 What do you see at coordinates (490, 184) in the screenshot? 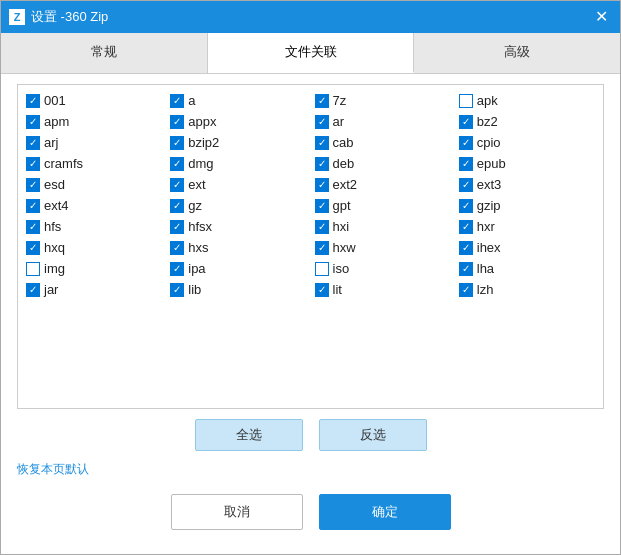
I see `file-label: ext3` at bounding box center [490, 184].